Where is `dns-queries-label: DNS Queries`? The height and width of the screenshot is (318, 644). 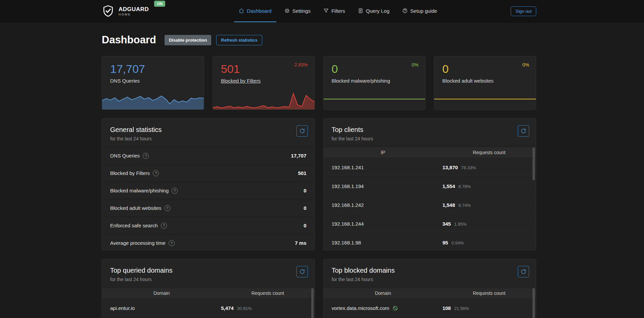
dns-queries-label: DNS Queries is located at coordinates (125, 81).